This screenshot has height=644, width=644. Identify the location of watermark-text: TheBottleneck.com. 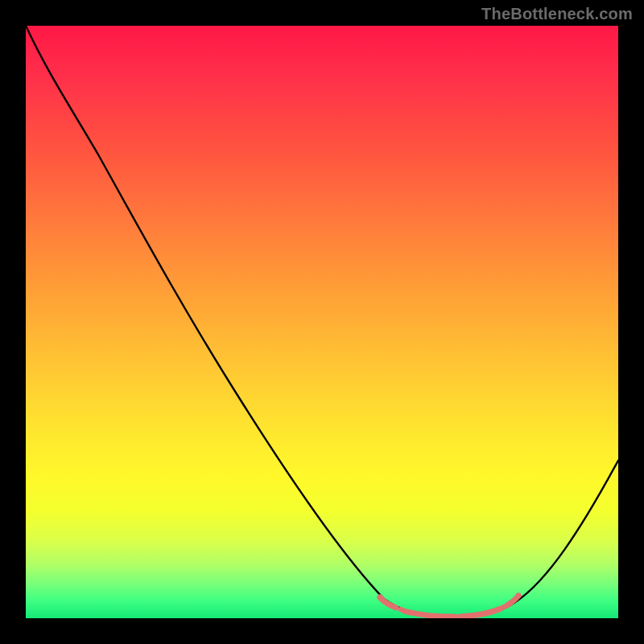
(557, 14).